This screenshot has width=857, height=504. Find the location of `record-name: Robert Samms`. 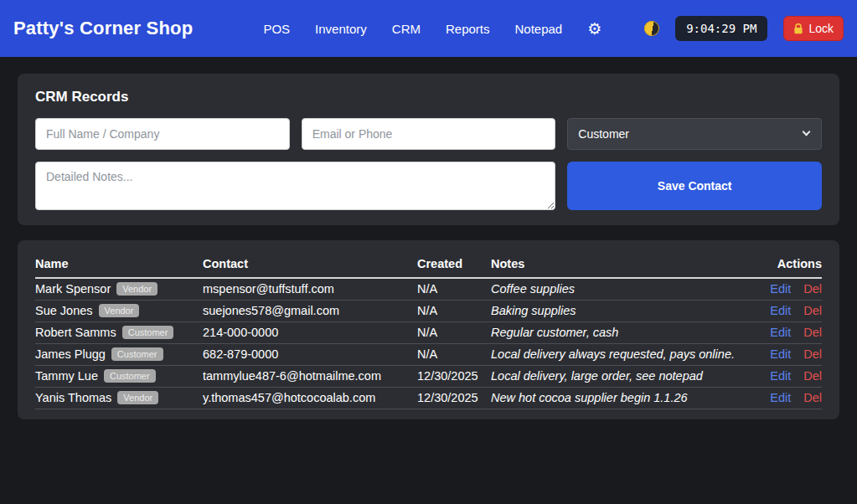

record-name: Robert Samms is located at coordinates (75, 332).